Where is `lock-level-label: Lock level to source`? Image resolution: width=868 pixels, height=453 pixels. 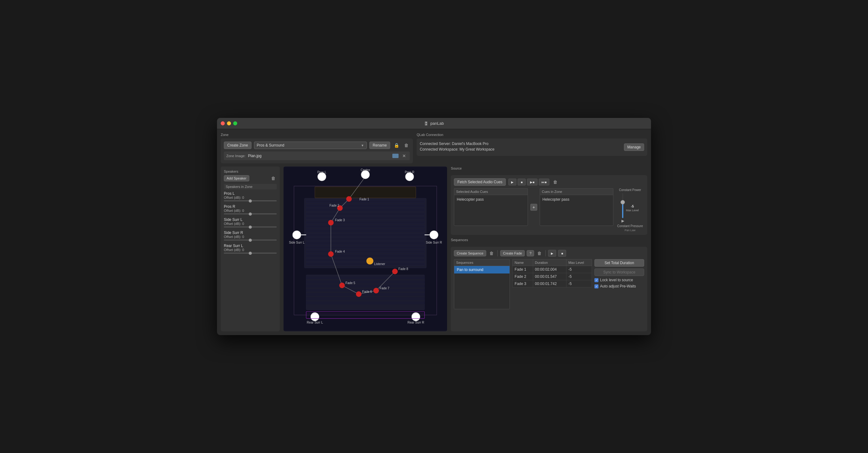 lock-level-label: Lock level to source is located at coordinates (617, 280).